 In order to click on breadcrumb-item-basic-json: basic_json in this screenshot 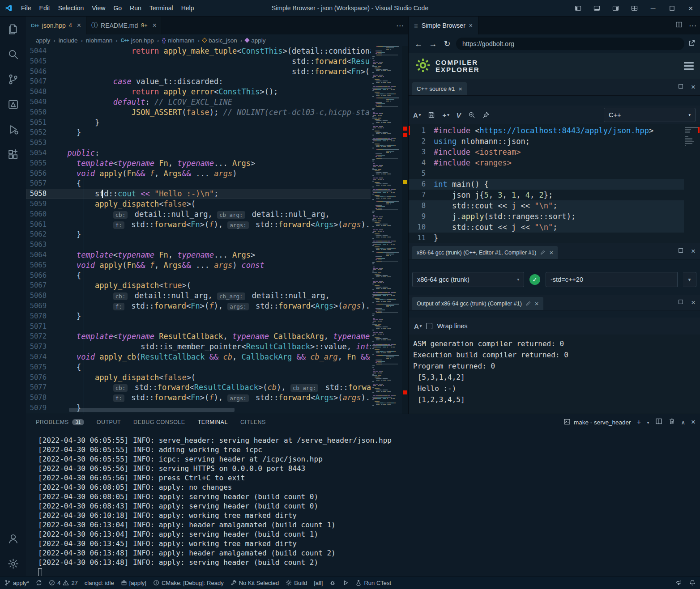, I will do `click(220, 40)`.